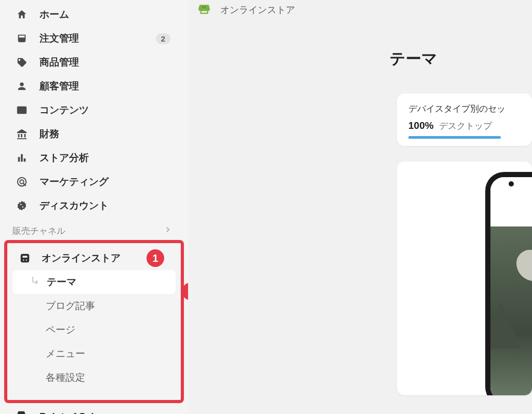 Image resolution: width=532 pixels, height=414 pixels. What do you see at coordinates (163, 38) in the screenshot?
I see `orders-badge: 2` at bounding box center [163, 38].